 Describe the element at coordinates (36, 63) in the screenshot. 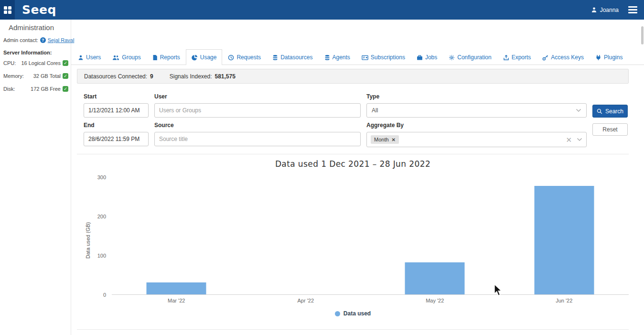

I see `stat-row-cpu: CPU: 16 Logical Cores✓` at that location.